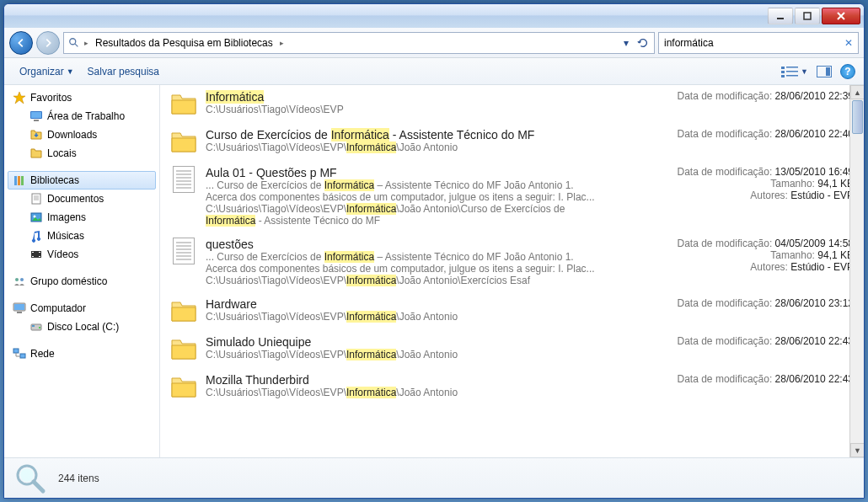 This screenshot has height=502, width=868. Describe the element at coordinates (82, 135) in the screenshot. I see `sidebar-item-downloads: Downloads` at that location.